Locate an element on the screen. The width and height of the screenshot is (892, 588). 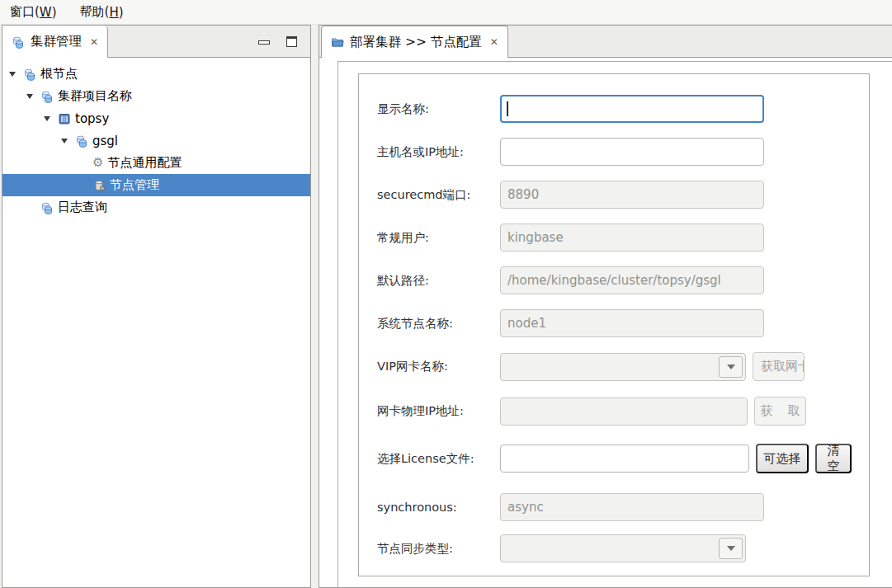
field-label: 常规用户: is located at coordinates (439, 238).